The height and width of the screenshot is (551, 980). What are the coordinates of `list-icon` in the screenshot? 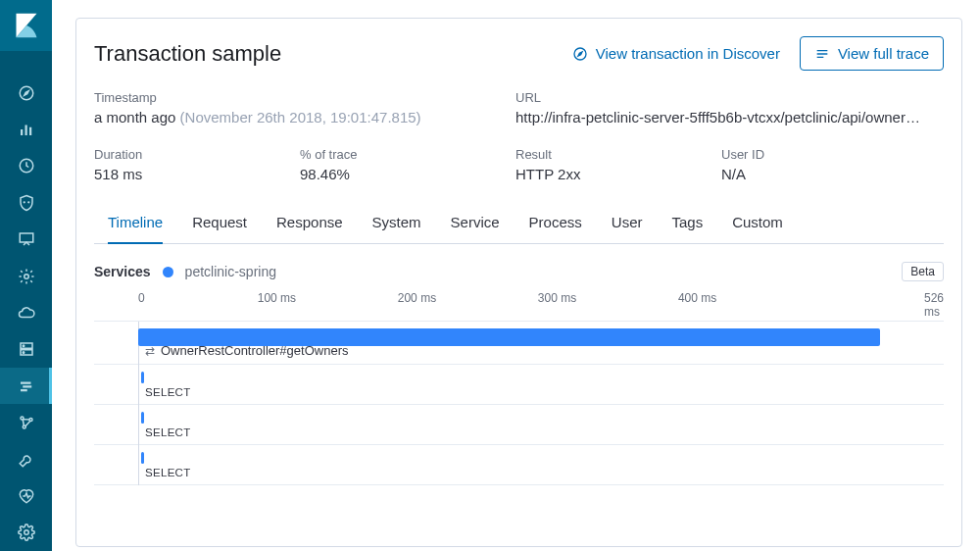 It's located at (822, 54).